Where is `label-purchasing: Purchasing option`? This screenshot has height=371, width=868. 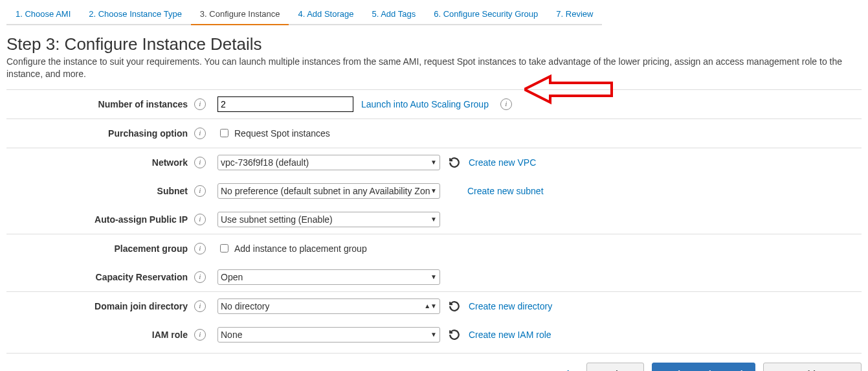
label-purchasing: Purchasing option is located at coordinates (99, 133).